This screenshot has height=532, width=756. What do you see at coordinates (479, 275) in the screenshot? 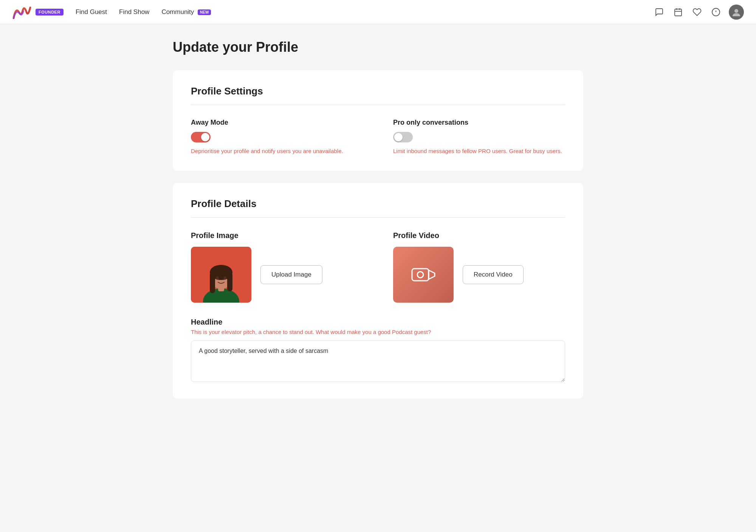
I see `profile-video-content: Record Video` at bounding box center [479, 275].